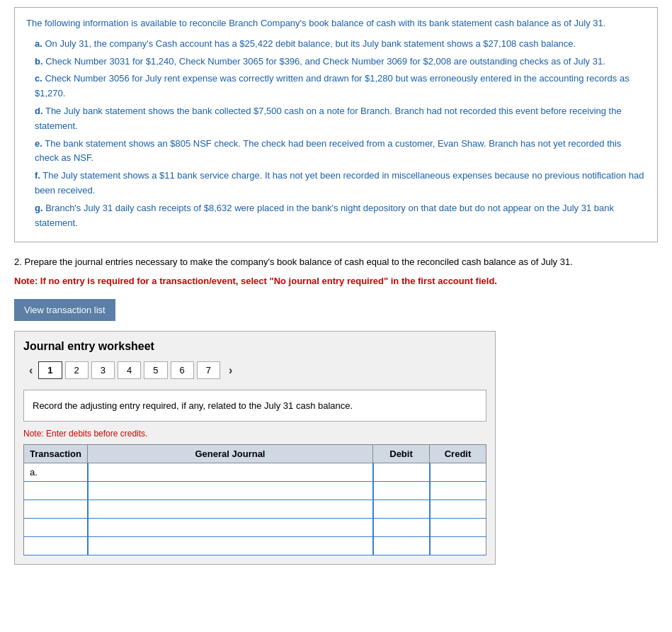 This screenshot has height=632, width=672. I want to click on intro-text: The following information is available t…, so click(336, 24).